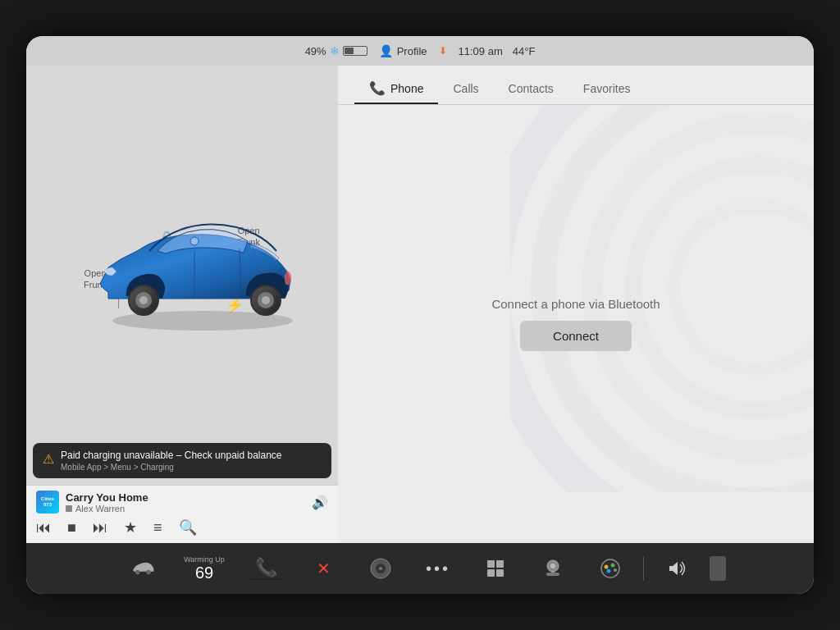  Describe the element at coordinates (381, 568) in the screenshot. I see `media-taskbar-icon` at that location.